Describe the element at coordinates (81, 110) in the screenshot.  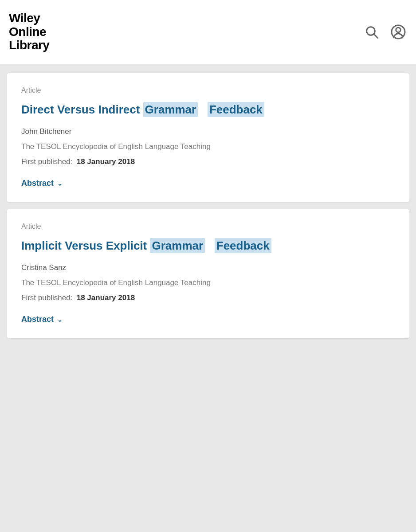
I see `article-title-text-1: Direct Versus Indirect` at that location.